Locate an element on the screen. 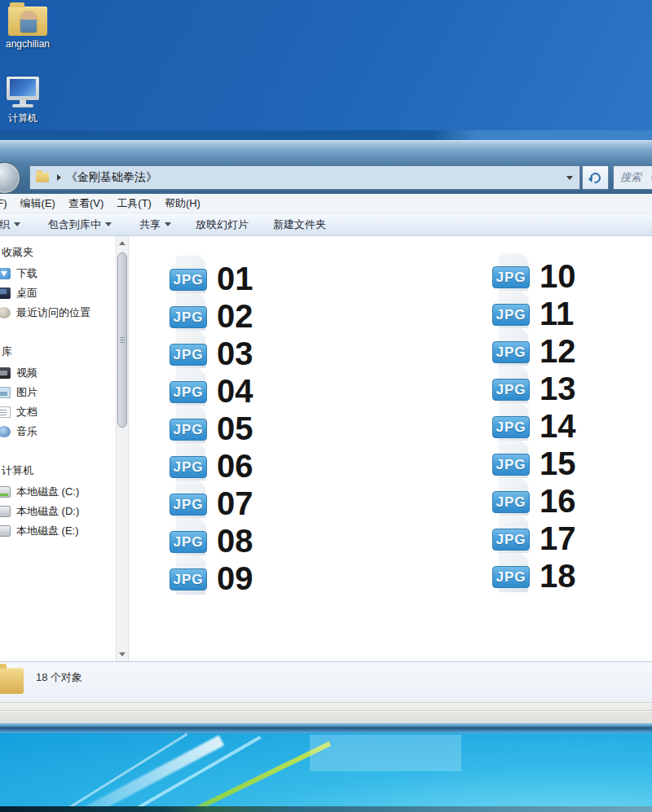 The image size is (652, 812). downloads-icon is located at coordinates (5, 274).